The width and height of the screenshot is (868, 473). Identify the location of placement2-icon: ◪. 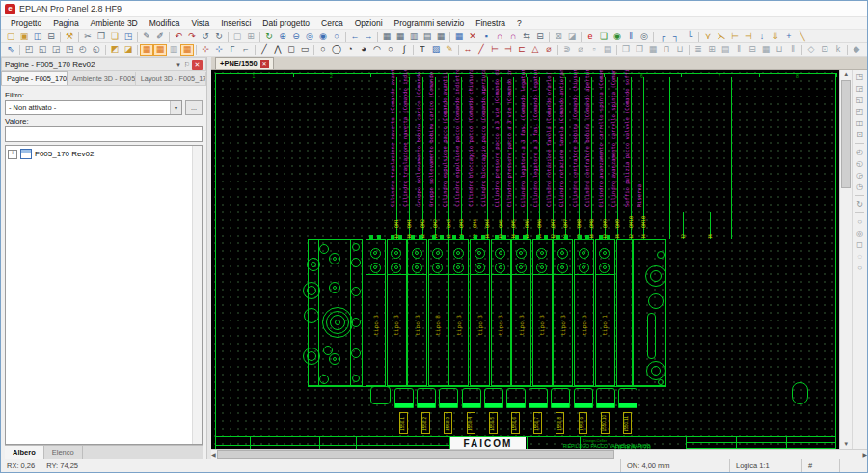
(128, 50).